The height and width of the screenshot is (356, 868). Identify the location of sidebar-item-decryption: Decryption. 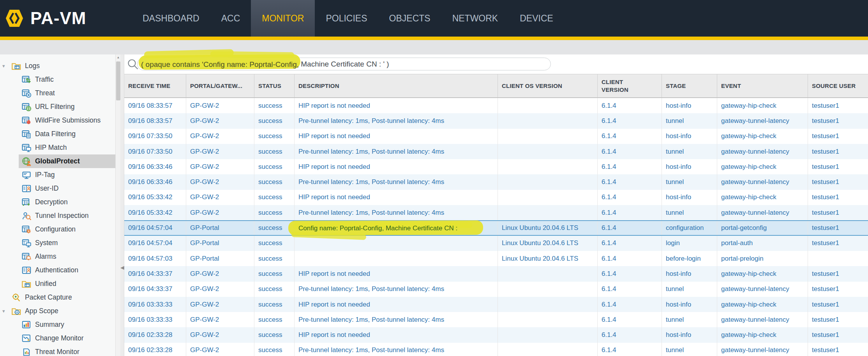
(58, 202).